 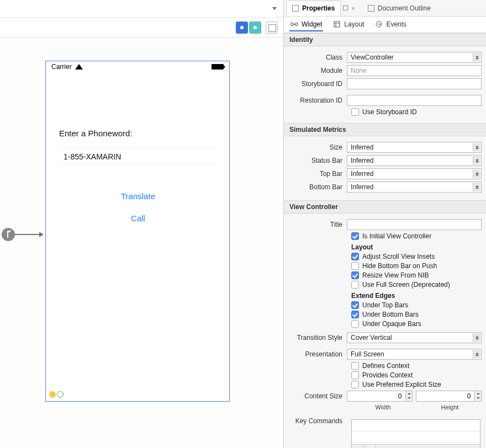 I want to click on height-caption: Height, so click(x=450, y=407).